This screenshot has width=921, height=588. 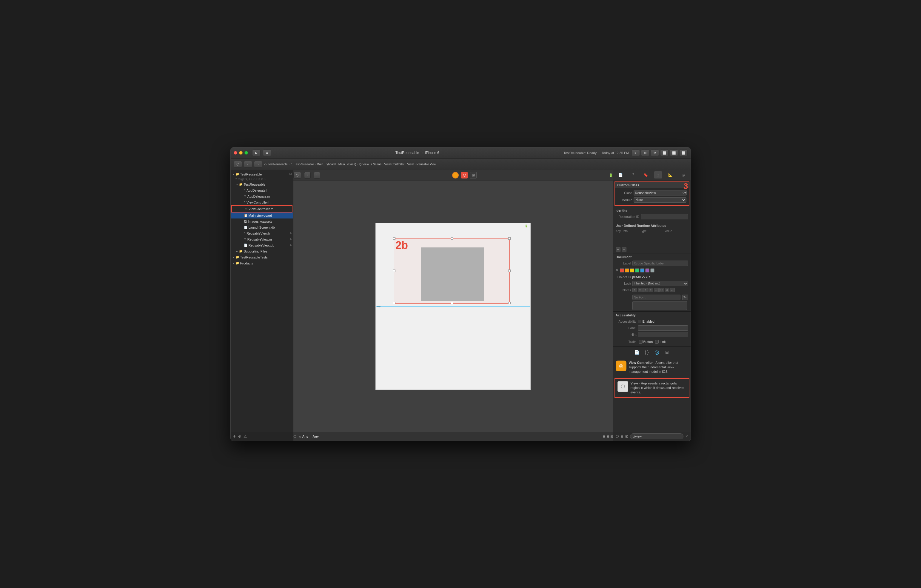 I want to click on sidebar-item-images: 🖼 Images.xcassets, so click(x=262, y=222).